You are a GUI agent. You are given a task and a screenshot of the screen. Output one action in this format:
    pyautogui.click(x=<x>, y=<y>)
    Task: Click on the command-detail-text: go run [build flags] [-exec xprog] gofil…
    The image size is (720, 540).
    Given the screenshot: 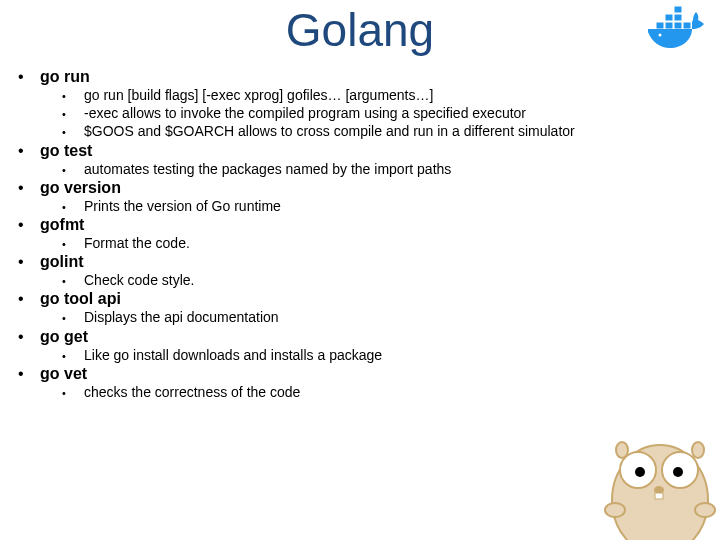 What is the action you would take?
    pyautogui.click(x=258, y=95)
    